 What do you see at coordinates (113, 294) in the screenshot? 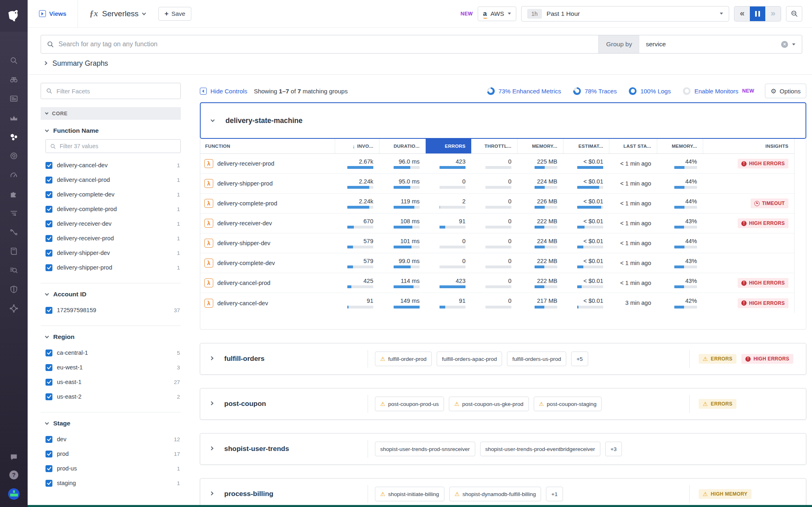
I see `facet-section-title: Account ID` at bounding box center [113, 294].